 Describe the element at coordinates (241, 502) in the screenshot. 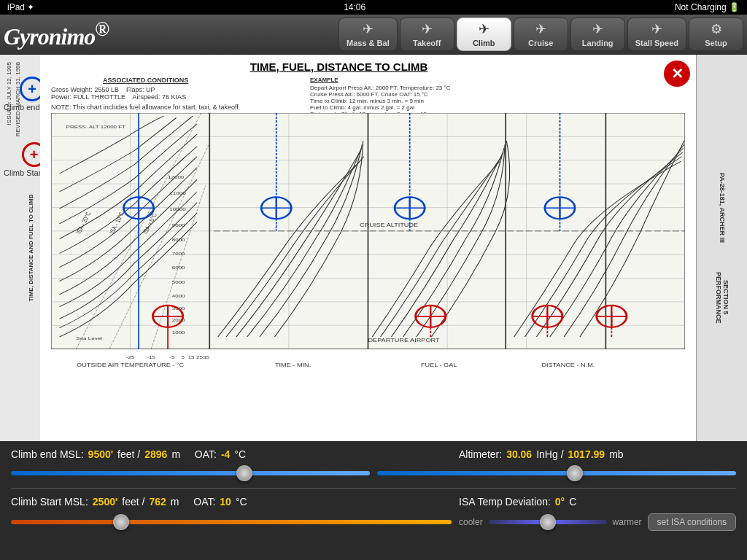

I see `climb-start-oat-unit: °C` at that location.